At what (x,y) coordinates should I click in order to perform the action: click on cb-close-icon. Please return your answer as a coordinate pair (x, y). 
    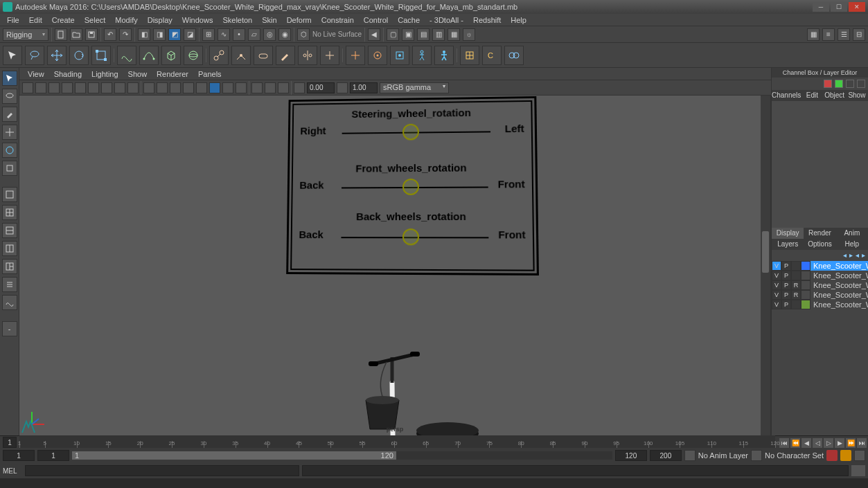
    Looking at the image, I should click on (861, 84).